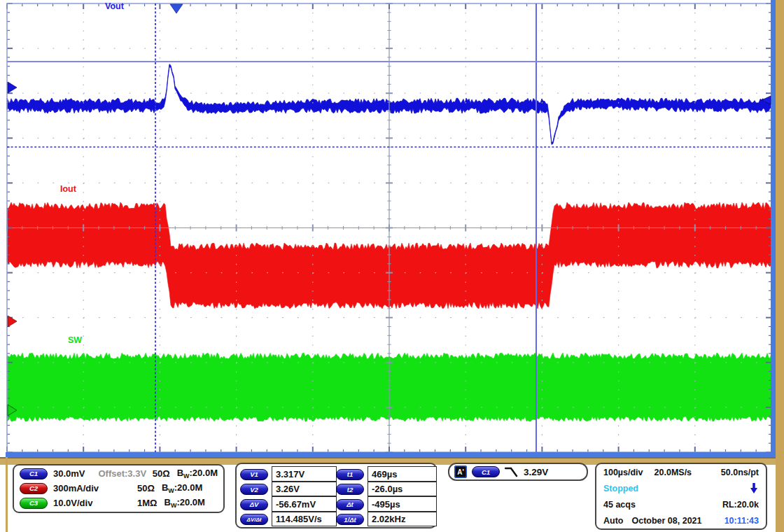  What do you see at coordinates (402, 519) in the screenshot?
I see `freq-value: 2.02kHz` at bounding box center [402, 519].